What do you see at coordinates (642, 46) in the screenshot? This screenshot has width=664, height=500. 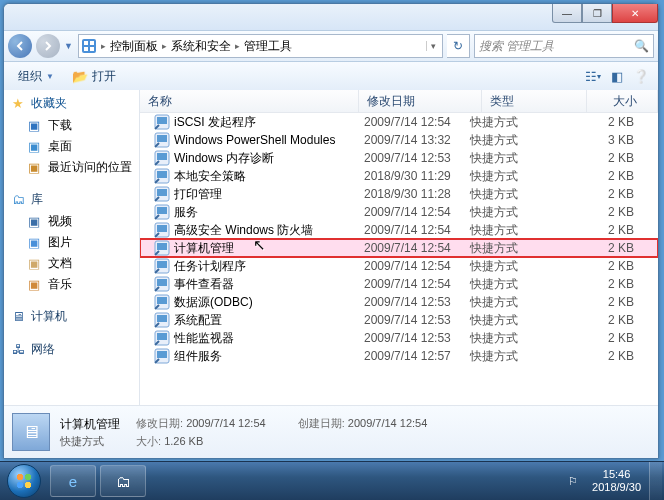 I see `search-icon: 🔍` at bounding box center [642, 46].